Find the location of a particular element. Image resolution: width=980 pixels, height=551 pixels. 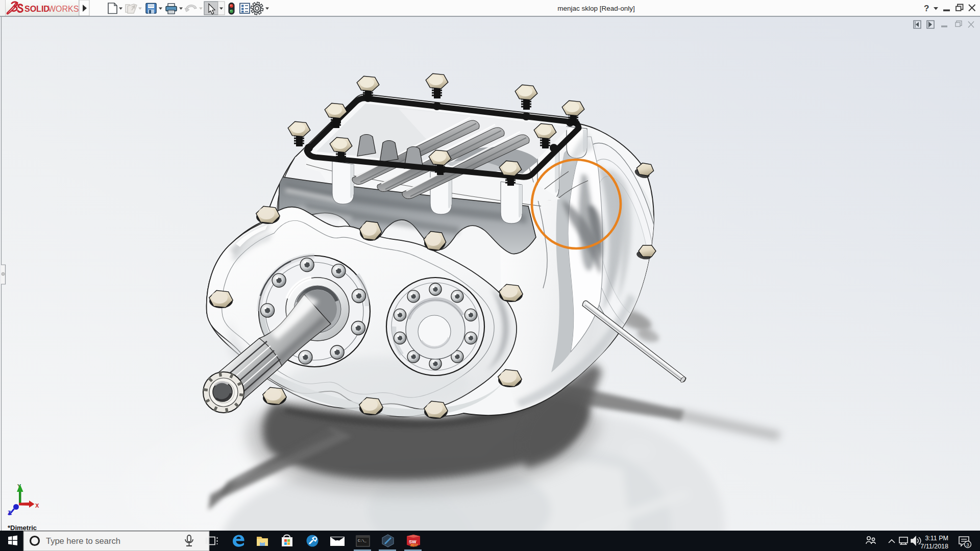

svg-text: 3 is located at coordinates (968, 545).